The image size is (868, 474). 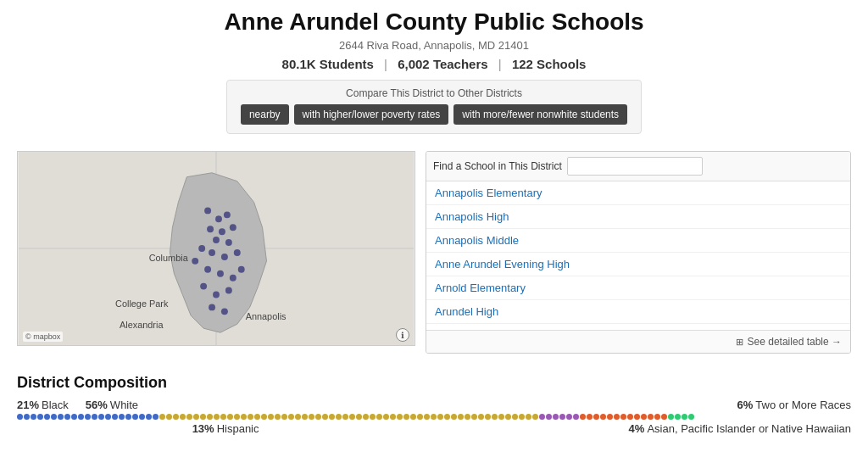 I want to click on school-list-item: Annapolis High, so click(x=638, y=217).